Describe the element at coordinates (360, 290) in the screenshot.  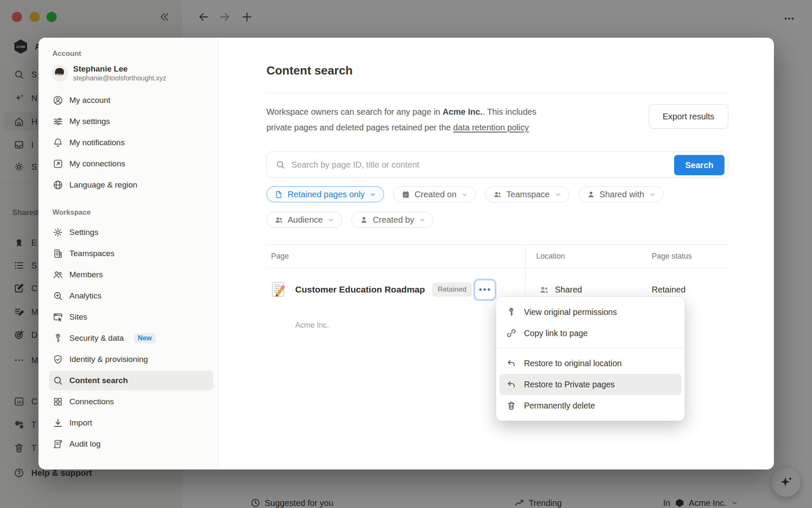
I see `page-title-cell: Customer Education Roadmap` at that location.